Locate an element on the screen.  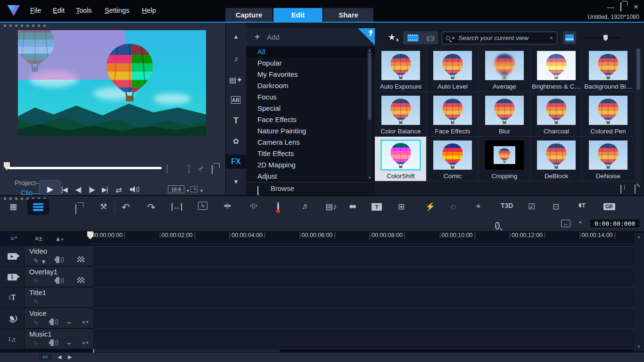
ripple-all-tracks-icon: ▲▾ is located at coordinates (59, 239).